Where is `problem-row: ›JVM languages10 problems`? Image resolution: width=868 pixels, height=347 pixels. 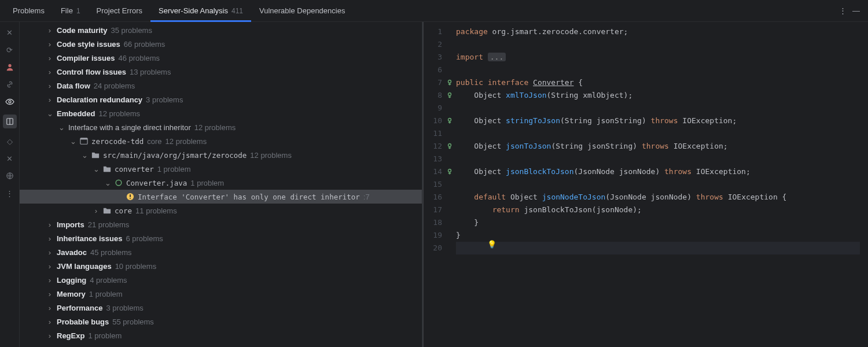 problem-row: ›JVM languages10 problems is located at coordinates (221, 266).